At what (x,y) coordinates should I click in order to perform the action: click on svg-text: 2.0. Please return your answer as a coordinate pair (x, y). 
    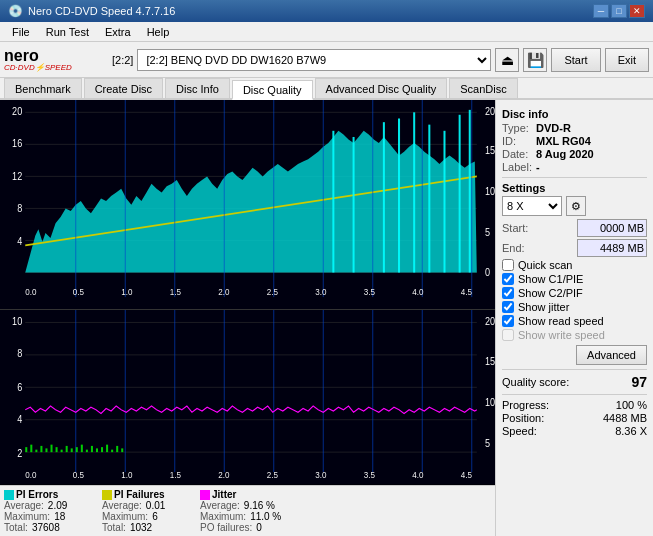
    Looking at the image, I should click on (224, 476).